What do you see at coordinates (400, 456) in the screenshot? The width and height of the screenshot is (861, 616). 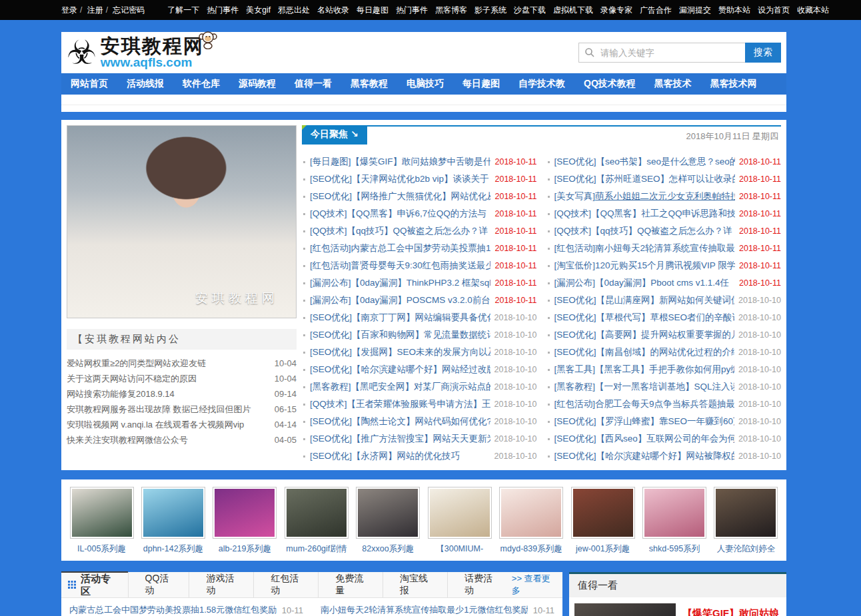 I see `article-link: [SEO优化] 【永济网】网站的优化技巧` at bounding box center [400, 456].